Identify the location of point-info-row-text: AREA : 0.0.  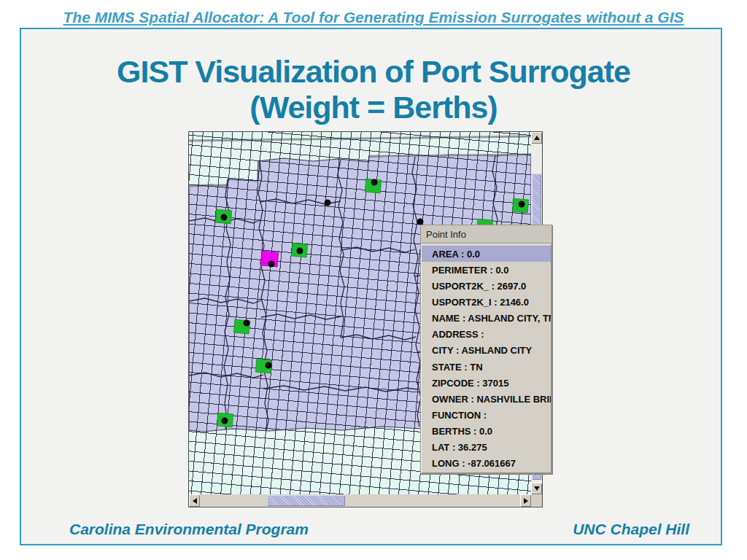
(456, 254).